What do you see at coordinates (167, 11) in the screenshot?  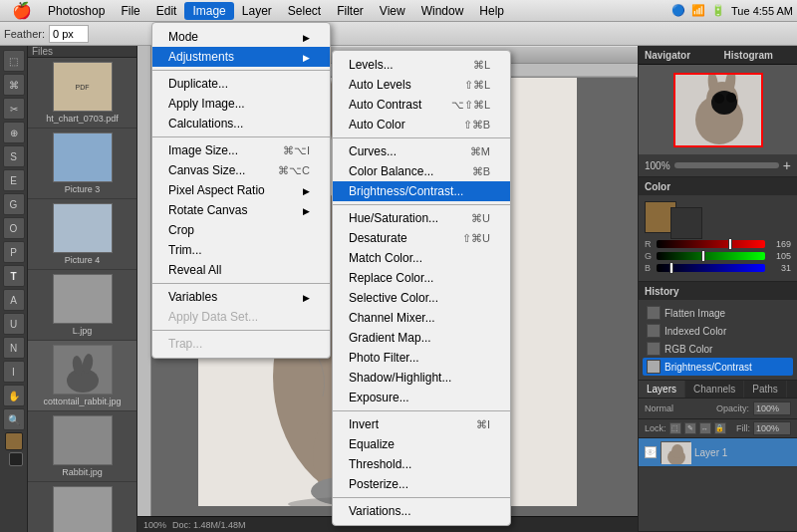 I see `menu-edit: Edit` at bounding box center [167, 11].